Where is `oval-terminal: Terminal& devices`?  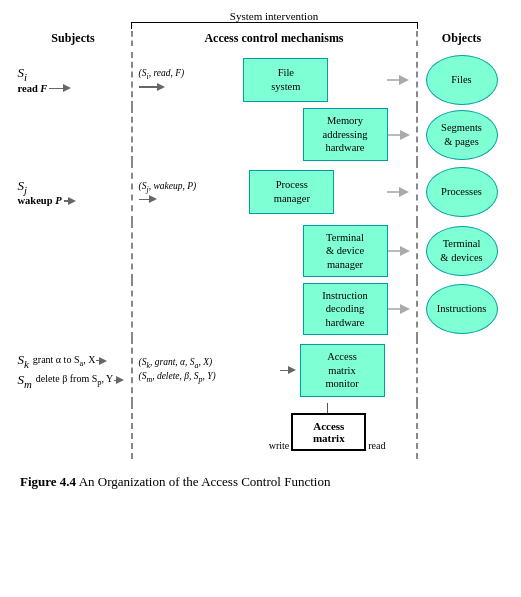 oval-terminal: Terminal& devices is located at coordinates (462, 251).